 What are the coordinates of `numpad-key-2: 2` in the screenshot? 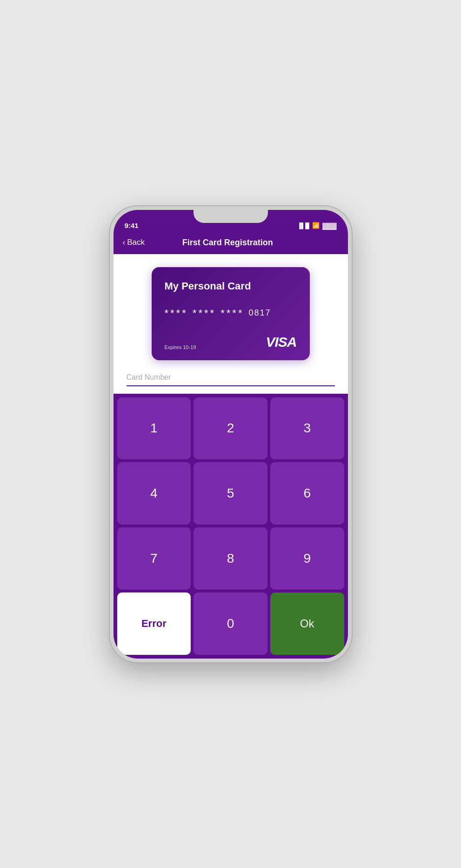 It's located at (231, 429).